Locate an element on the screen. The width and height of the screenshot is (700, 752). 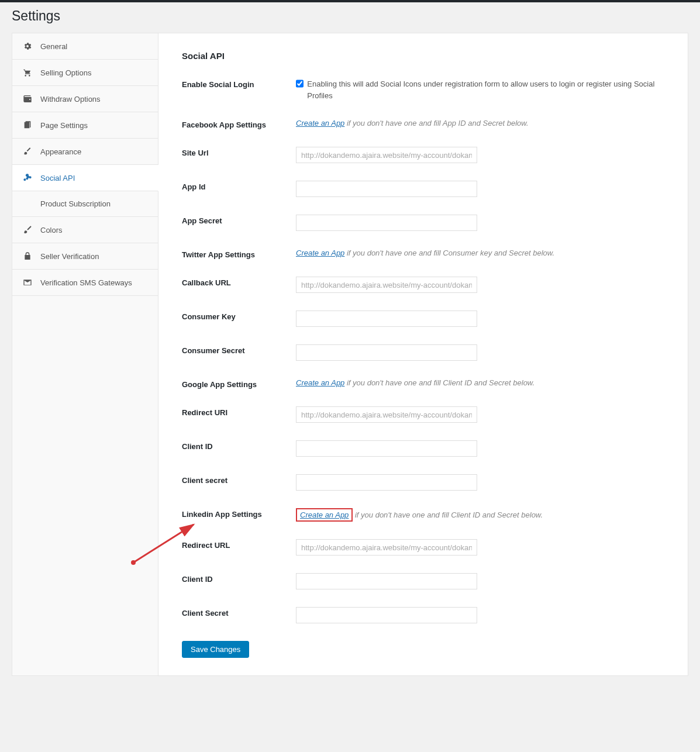
linkedin-create-app-link: Create an App is located at coordinates (324, 515).